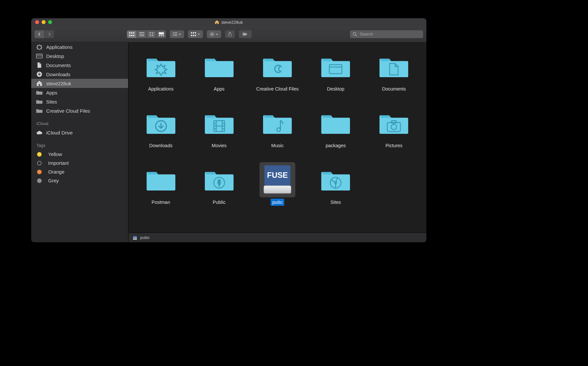 This screenshot has width=588, height=366. Describe the element at coordinates (39, 163) in the screenshot. I see `tag-outline-dot` at that location.